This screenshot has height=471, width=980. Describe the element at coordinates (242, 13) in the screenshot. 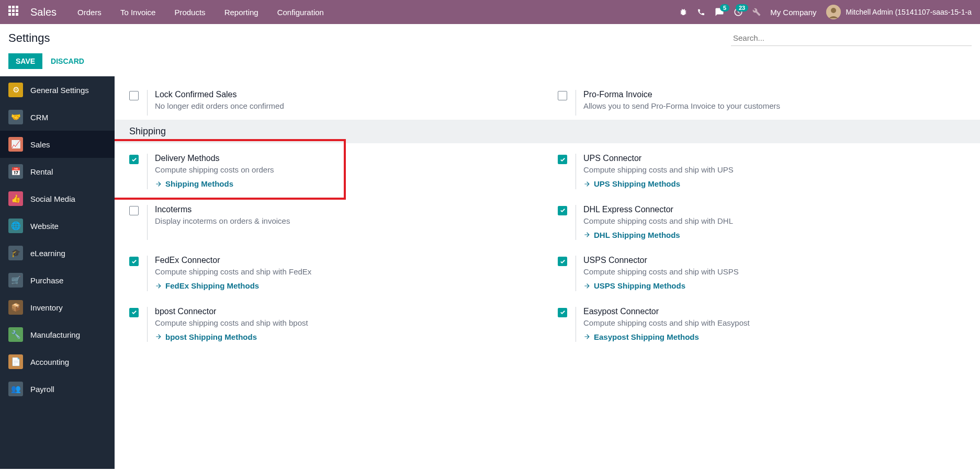

I see `nav-reporting: Reporting` at that location.